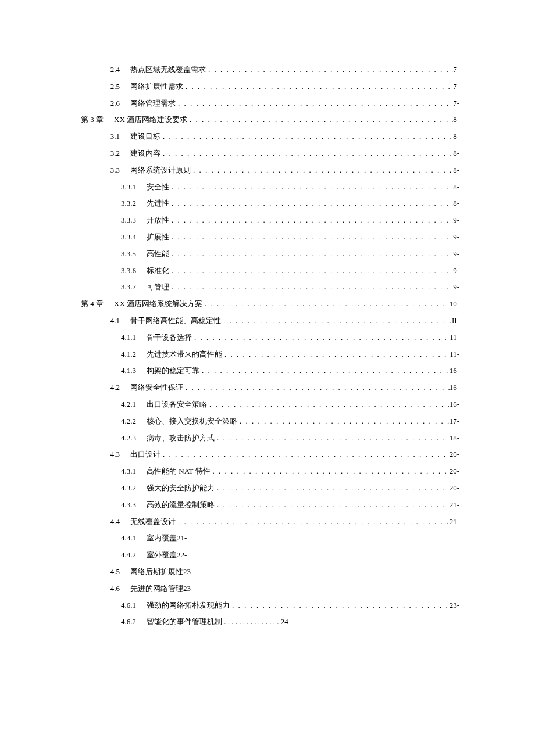 This screenshot has height=756, width=535. I want to click on toc-page: II-, so click(456, 321).